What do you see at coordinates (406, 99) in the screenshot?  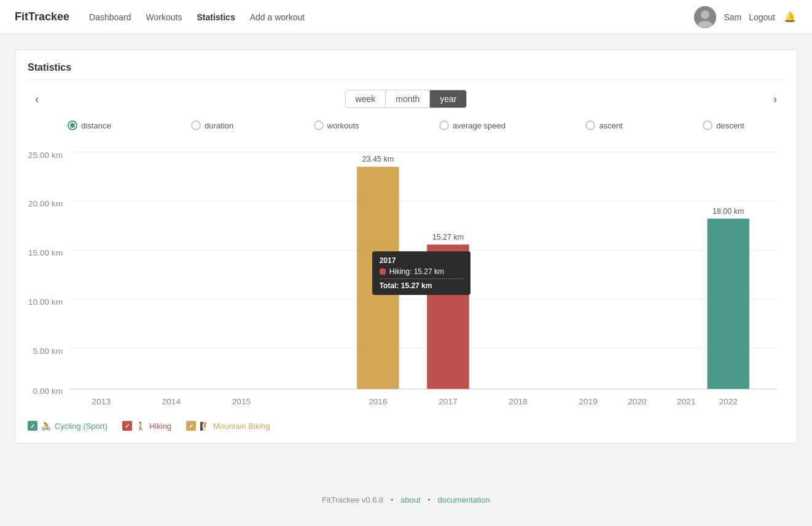 I see `period-controls: ‹ week month year ›` at bounding box center [406, 99].